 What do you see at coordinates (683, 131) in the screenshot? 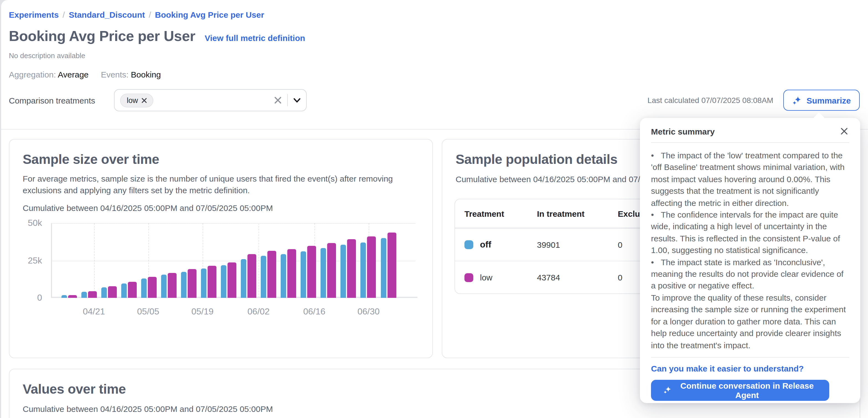
I see `popover-title: Metric summary` at bounding box center [683, 131].